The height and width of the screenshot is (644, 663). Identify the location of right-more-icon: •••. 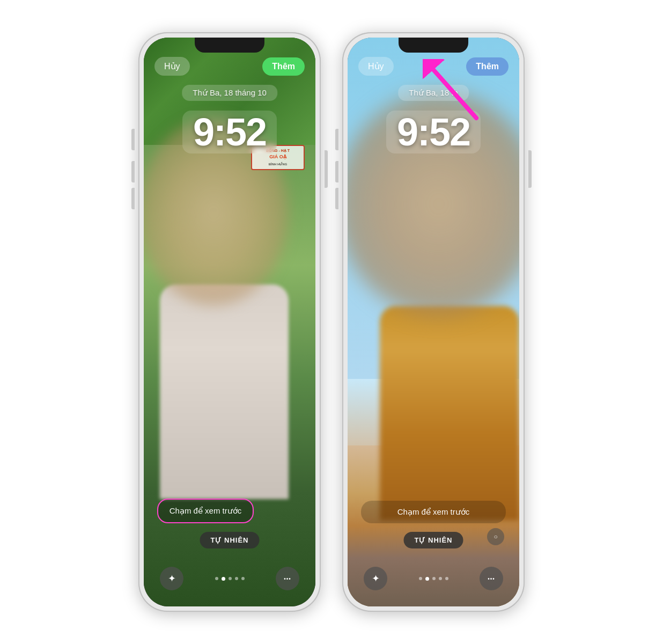
(491, 579).